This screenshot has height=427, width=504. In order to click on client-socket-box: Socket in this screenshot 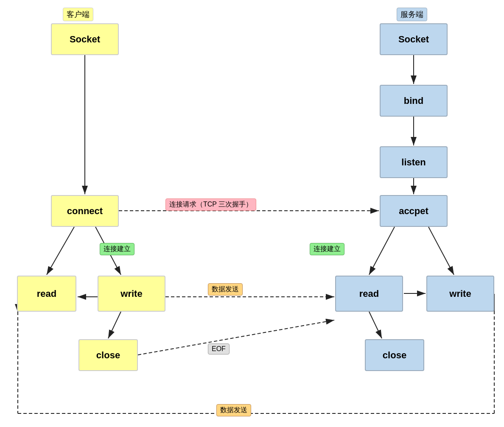, I will do `click(85, 39)`.